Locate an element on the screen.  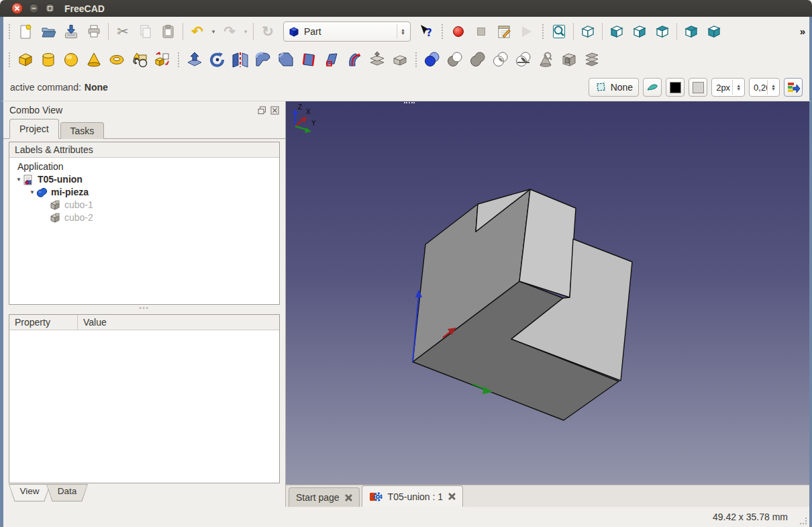
part-workbench-cube-icon is located at coordinates (294, 32).